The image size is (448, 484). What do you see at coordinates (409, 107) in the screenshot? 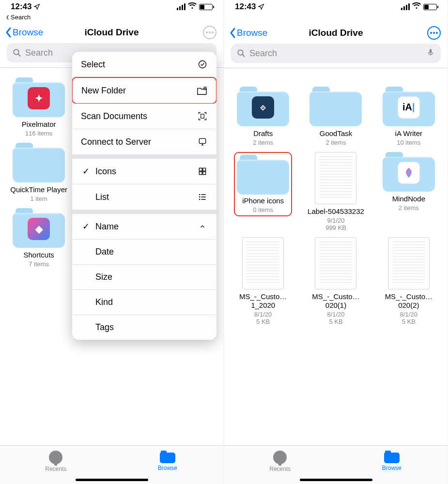
I see `ia-writer-icon: iA|` at bounding box center [409, 107].